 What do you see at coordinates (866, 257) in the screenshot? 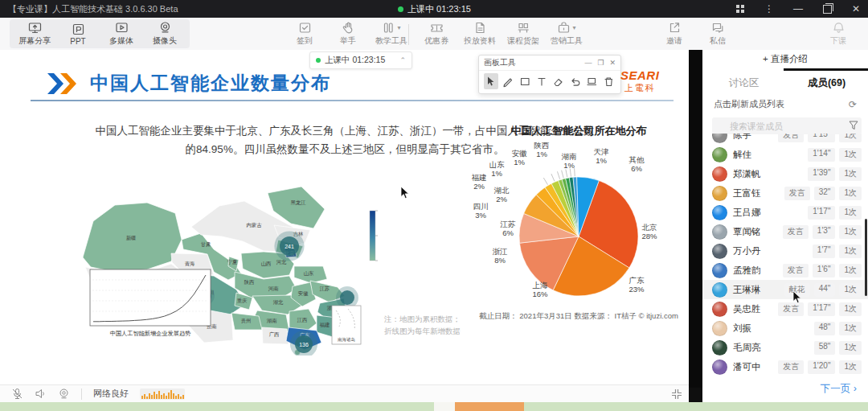
I see `scrollbar-thumb` at bounding box center [866, 257].